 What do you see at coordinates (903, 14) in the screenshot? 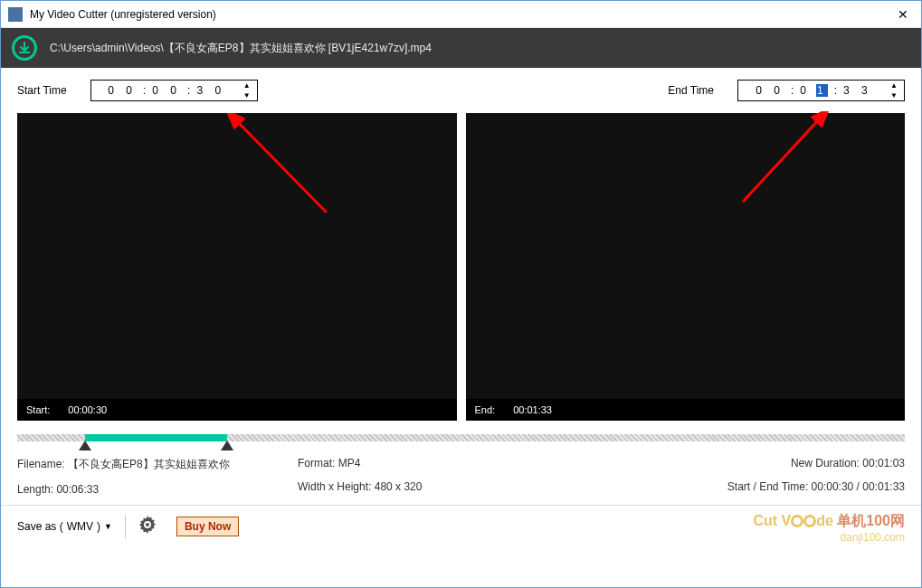
I see `close-button: ✕` at bounding box center [903, 14].